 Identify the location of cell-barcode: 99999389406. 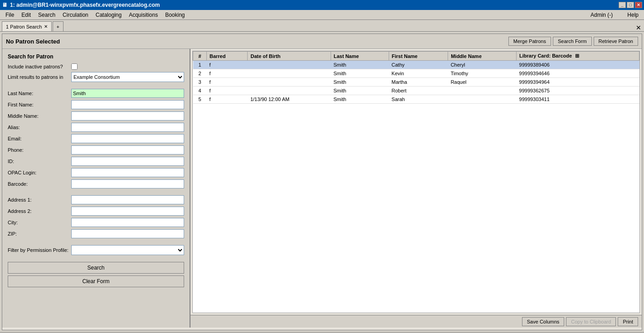
(578, 65).